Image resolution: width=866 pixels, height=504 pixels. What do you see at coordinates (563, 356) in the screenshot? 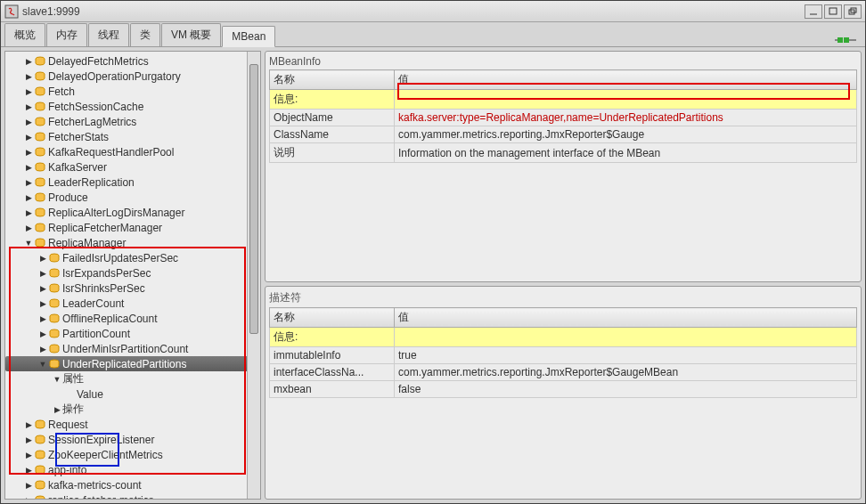
I see `table-row: immutableInfo true` at bounding box center [563, 356].